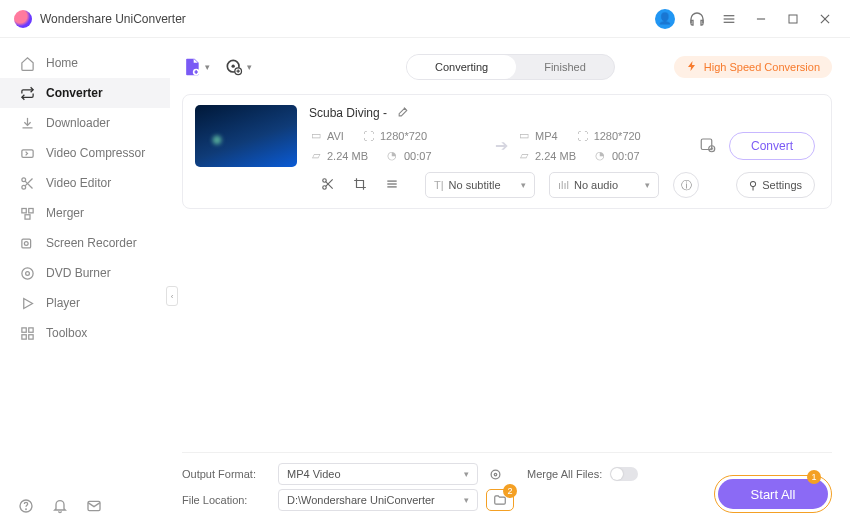  I want to click on high-speed-label: High Speed Conversion, so click(762, 67).